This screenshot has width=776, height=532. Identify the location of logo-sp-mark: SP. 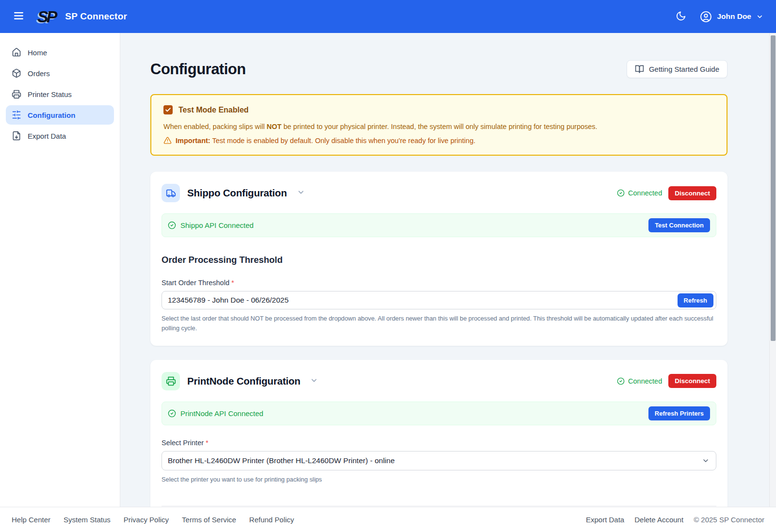
(48, 16).